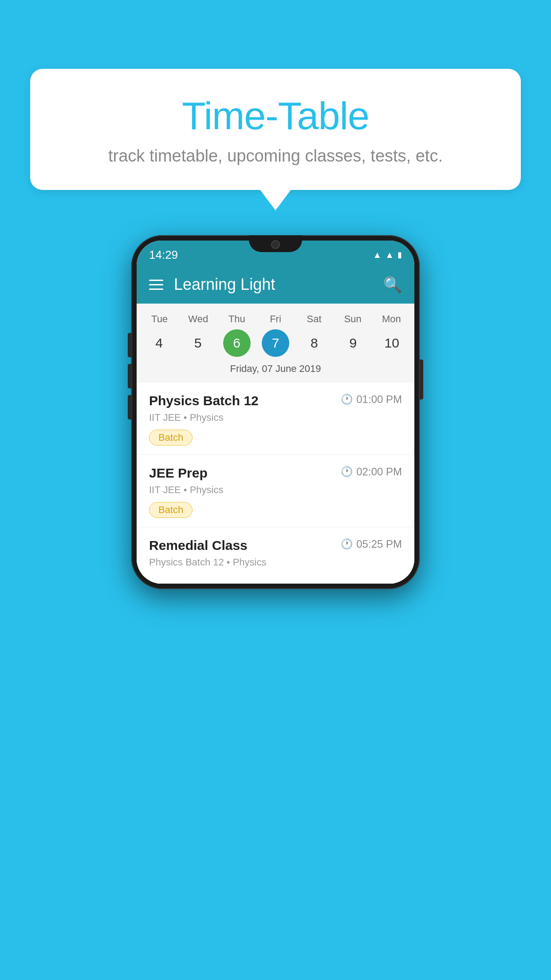  Describe the element at coordinates (347, 544) in the screenshot. I see `clock-icon-3: 🕐` at that location.